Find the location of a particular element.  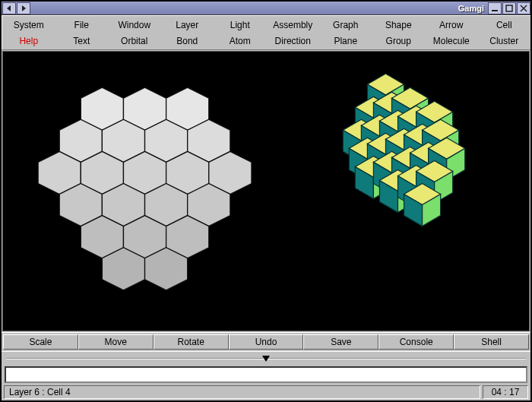

status-context: Layer 6 : Cell 4 is located at coordinates (242, 392).